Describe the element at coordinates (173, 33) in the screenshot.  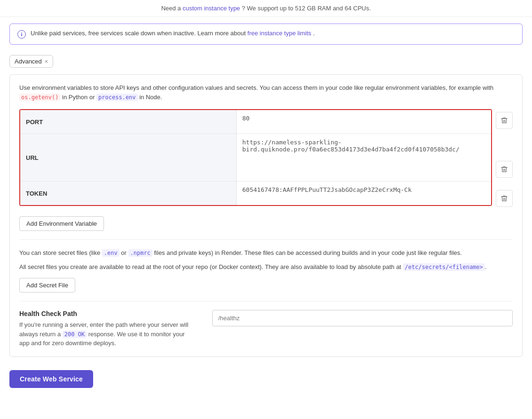
I see `info-banner-text: Unlike paid services, free services scal…` at that location.